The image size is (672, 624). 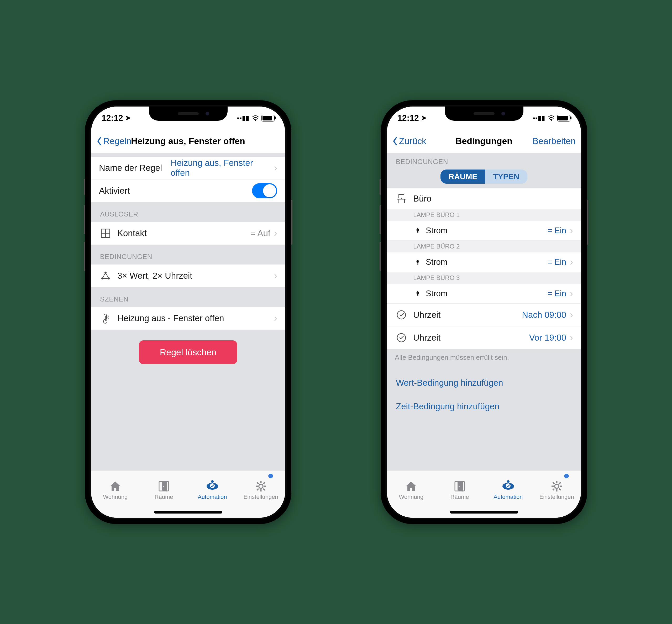 I want to click on back-label: Regeln, so click(x=117, y=141).